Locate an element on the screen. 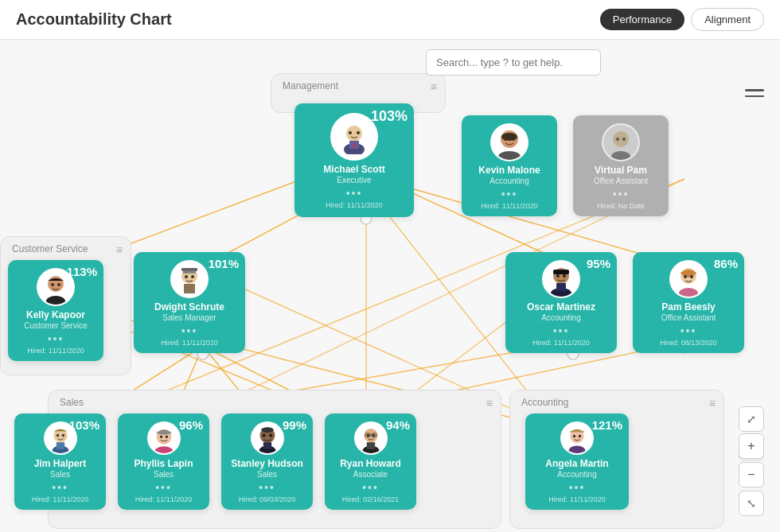 This screenshot has height=532, width=780. page-title: Accountability Chart is located at coordinates (94, 19).